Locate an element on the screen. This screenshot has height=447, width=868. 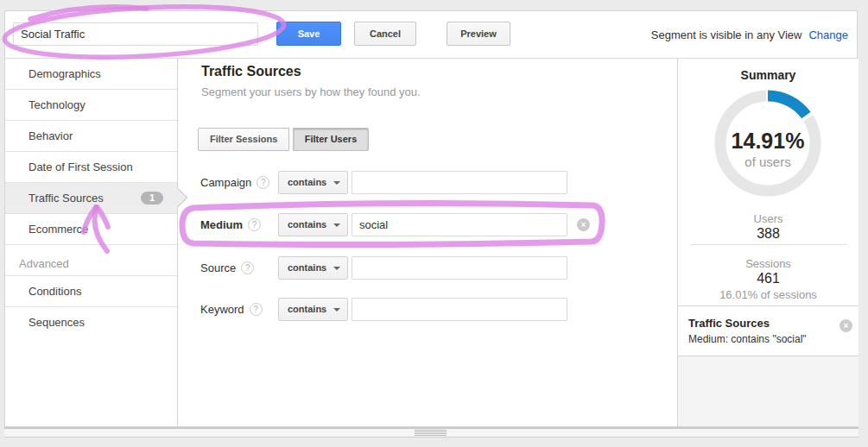
campaign-row: Campaign? contains is located at coordinates (403, 183).